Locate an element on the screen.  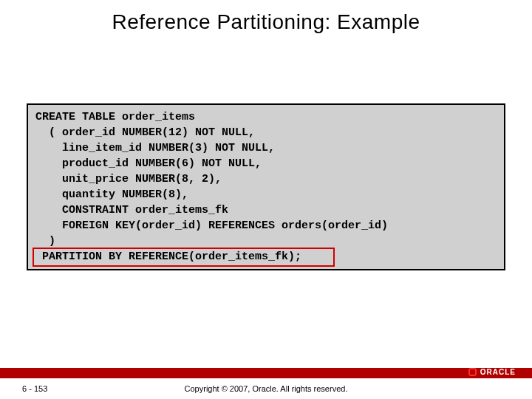
oracle-logo-text: ORACLE is located at coordinates (498, 372).